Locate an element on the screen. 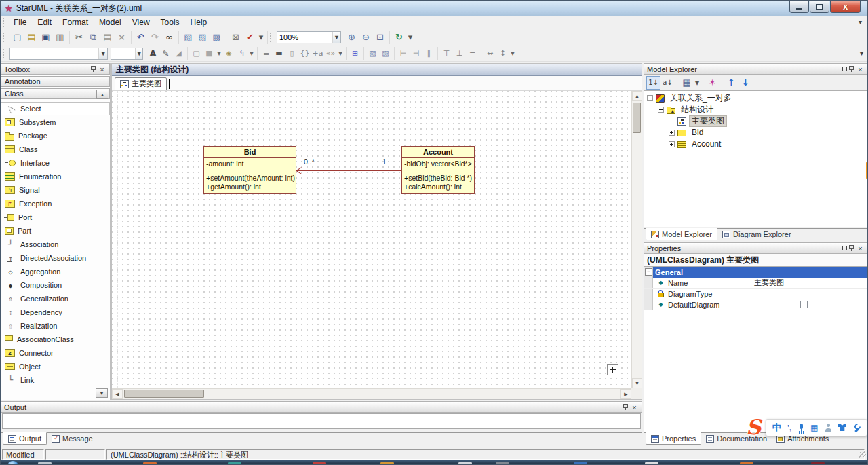  namespace-icon: ▬ is located at coordinates (279, 54).